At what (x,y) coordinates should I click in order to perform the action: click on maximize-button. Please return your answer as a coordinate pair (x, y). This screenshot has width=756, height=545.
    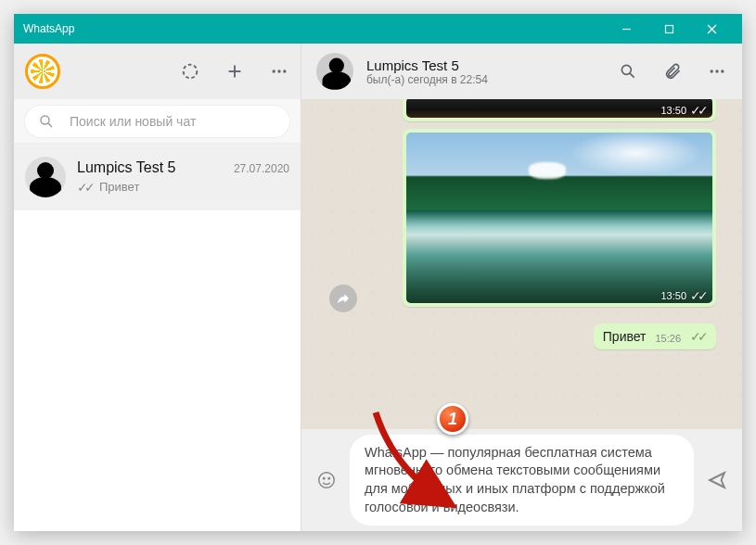
    Looking at the image, I should click on (669, 29).